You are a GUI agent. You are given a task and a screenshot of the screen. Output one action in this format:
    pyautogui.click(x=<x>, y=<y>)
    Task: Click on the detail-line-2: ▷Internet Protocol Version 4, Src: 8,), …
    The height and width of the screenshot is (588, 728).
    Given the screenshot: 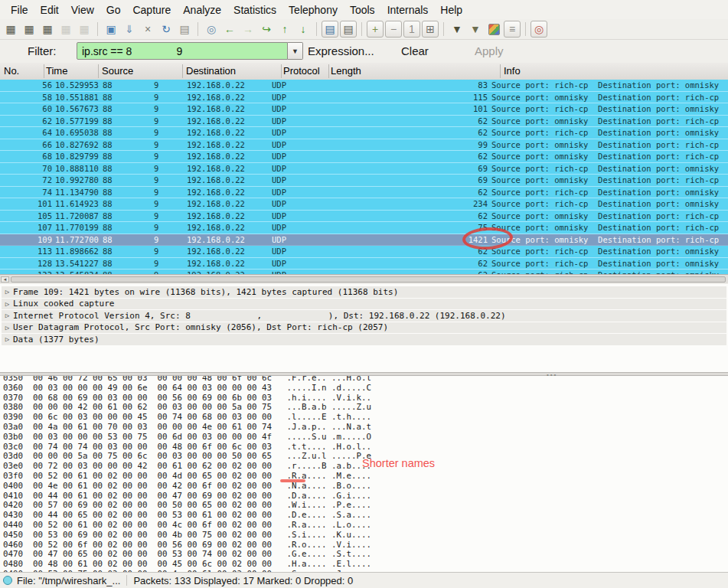 What is the action you would take?
    pyautogui.click(x=364, y=315)
    